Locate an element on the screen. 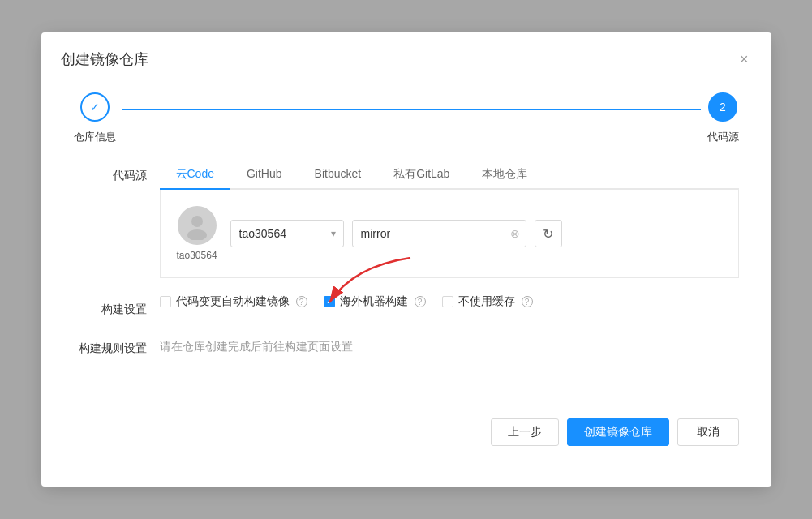 The height and width of the screenshot is (519, 812). cancel-button: 取消 is located at coordinates (708, 432).